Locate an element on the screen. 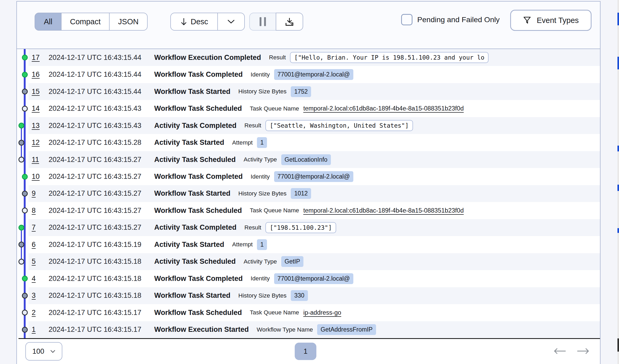 The height and width of the screenshot is (364, 619). event-row: 17 2024-12-17 UTC 16:43:15.44 Workflow E… is located at coordinates (314, 58).